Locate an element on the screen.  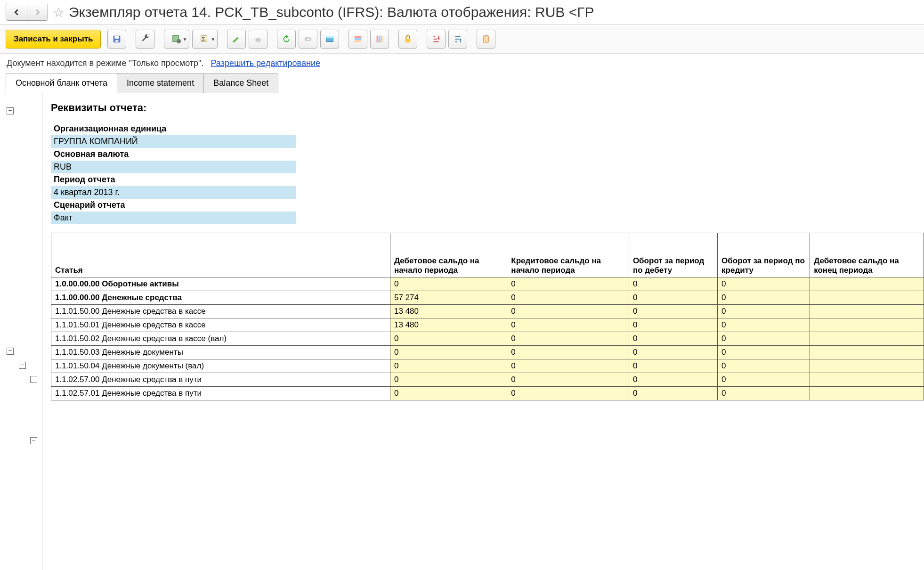
article-cell: 1.1.02.57.00 Денежные средства в пути is located at coordinates (221, 380).